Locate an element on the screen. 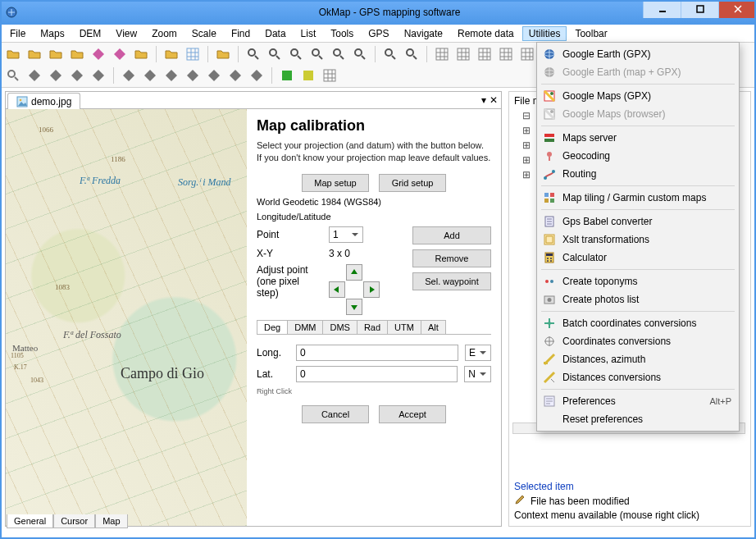  util-coordinates-conversions: Coordinates conversions is located at coordinates (638, 341).